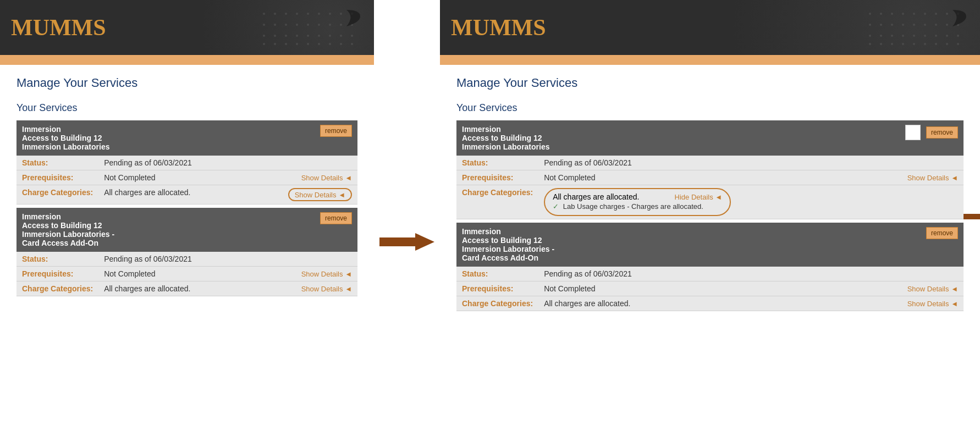 Image resolution: width=980 pixels, height=431 pixels. I want to click on left-charge-row-1: Charge Categories: All charges are alloc…, so click(187, 195).